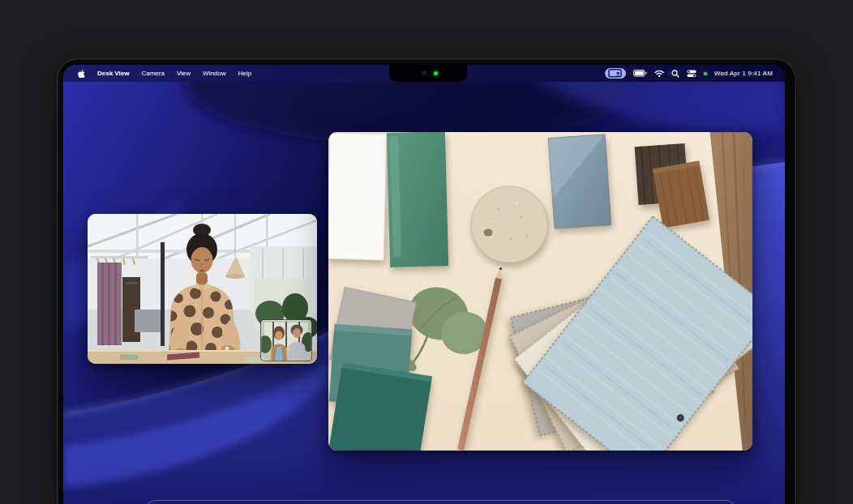 Image resolution: width=853 pixels, height=504 pixels. Describe the element at coordinates (81, 73) in the screenshot. I see `apple-logo-icon` at that location.